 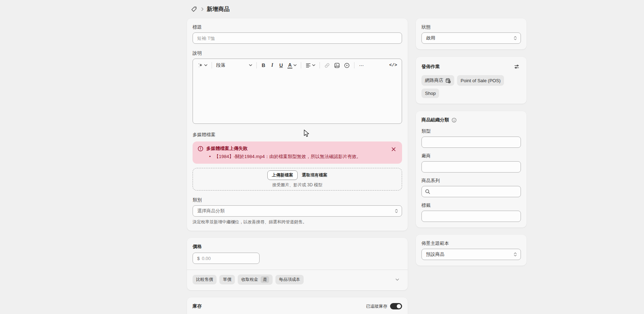 What do you see at coordinates (397, 280) in the screenshot?
I see `expand-pricing-button` at bounding box center [397, 280].